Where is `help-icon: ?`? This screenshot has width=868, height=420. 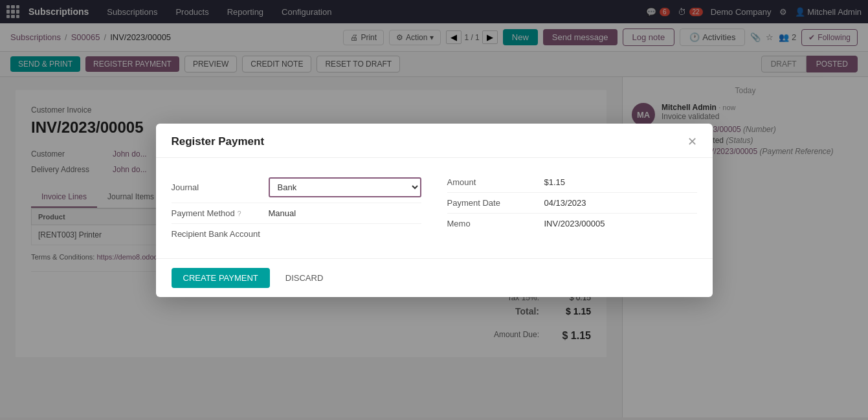 help-icon: ? is located at coordinates (239, 214).